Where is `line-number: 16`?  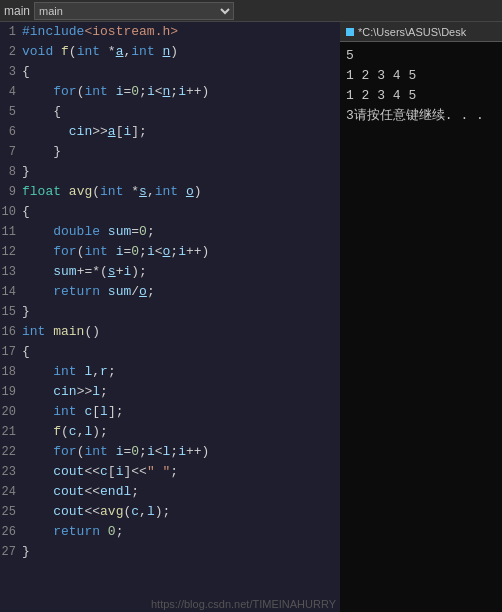 line-number: 16 is located at coordinates (11, 332).